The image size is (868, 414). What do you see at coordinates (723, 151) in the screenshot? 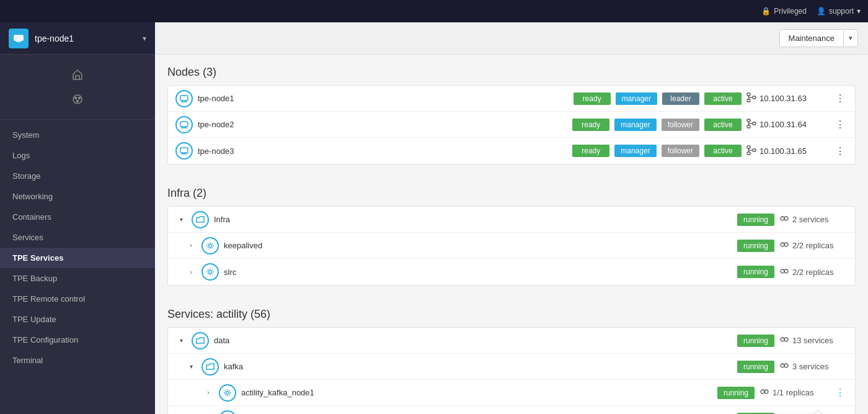
I see `node-activity-3: active` at bounding box center [723, 151].